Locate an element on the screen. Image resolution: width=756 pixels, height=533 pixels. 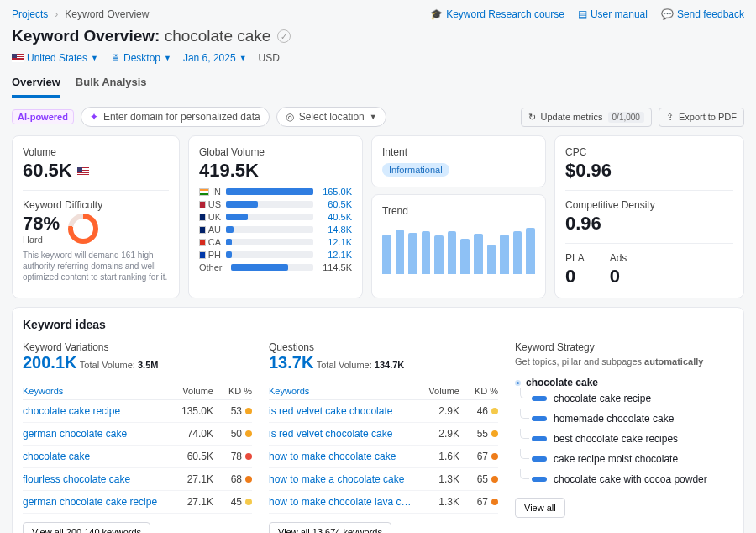
keyword-ideas-heading: Keyword ideas is located at coordinates (378, 325).